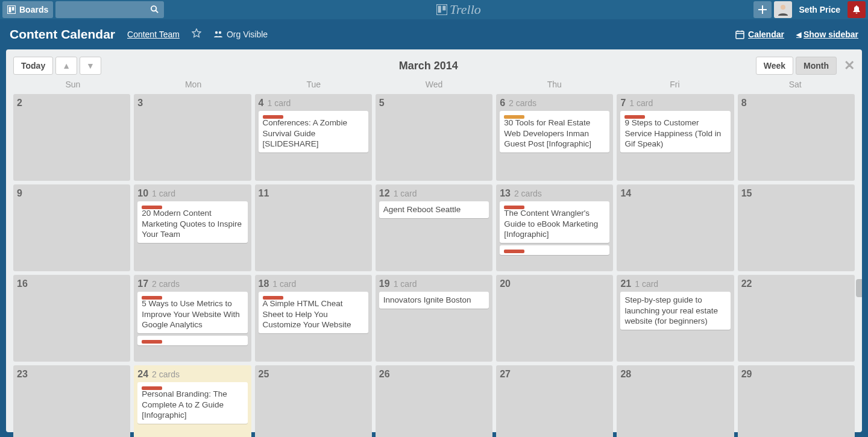 The width and height of the screenshot is (868, 437). What do you see at coordinates (72, 401) in the screenshot?
I see `calendar-cell: 23` at bounding box center [72, 401].